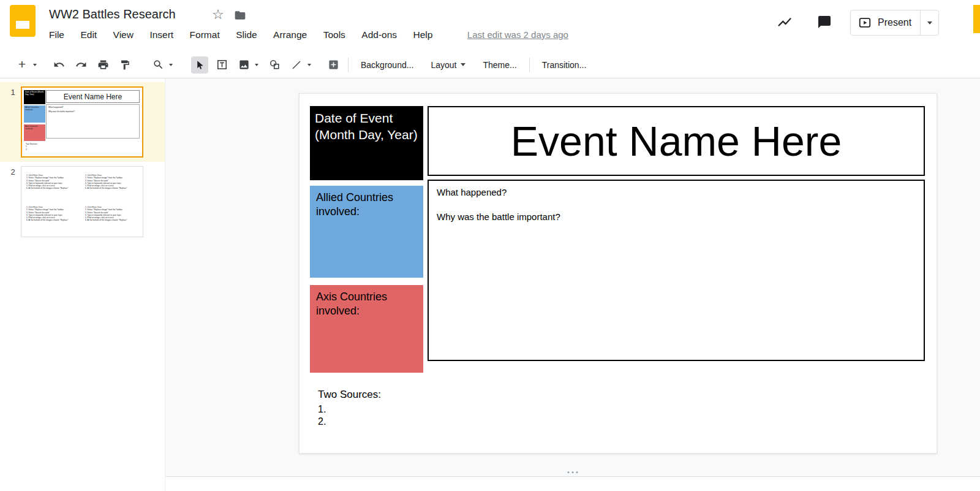 The height and width of the screenshot is (491, 980). What do you see at coordinates (124, 35) in the screenshot?
I see `menu-view: View` at bounding box center [124, 35].